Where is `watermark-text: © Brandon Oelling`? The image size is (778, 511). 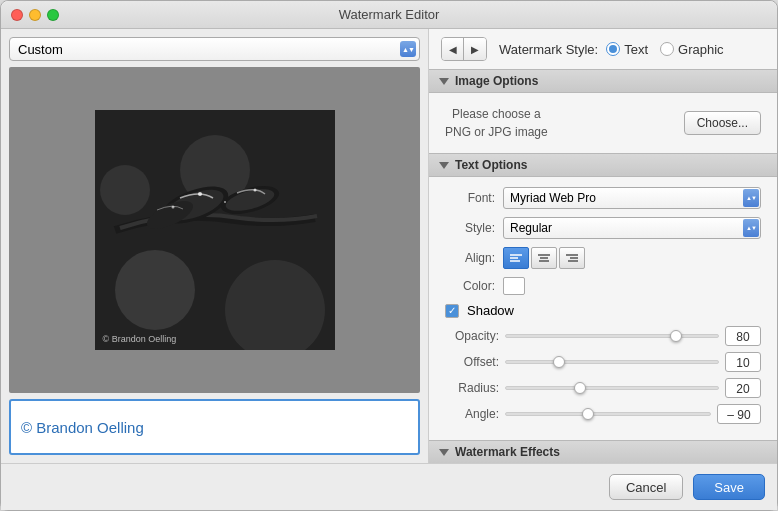
watermark-text: © Brandon Oelling is located at coordinates (82, 428).